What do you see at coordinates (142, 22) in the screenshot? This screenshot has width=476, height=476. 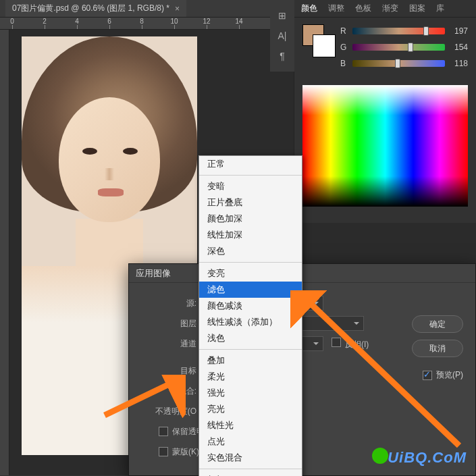 I see `ruler-tick-label: 8` at bounding box center [142, 22].